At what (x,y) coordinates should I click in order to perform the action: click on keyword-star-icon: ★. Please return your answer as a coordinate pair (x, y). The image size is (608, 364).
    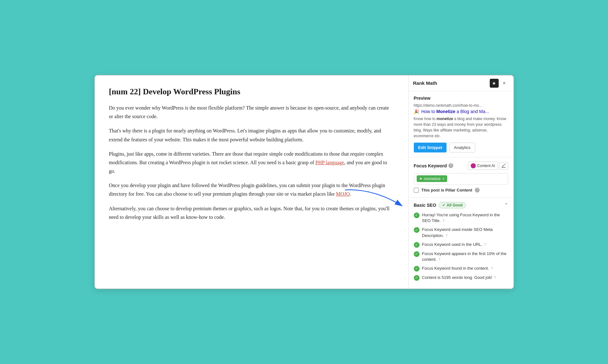
    Looking at the image, I should click on (421, 179).